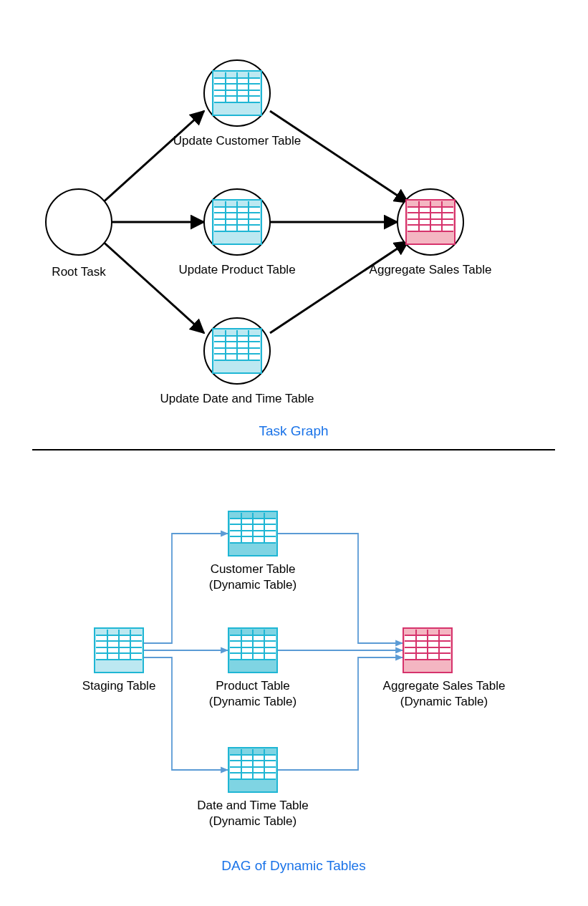 The image size is (588, 906). I want to click on node-update-product: Update Product Table, so click(236, 233).